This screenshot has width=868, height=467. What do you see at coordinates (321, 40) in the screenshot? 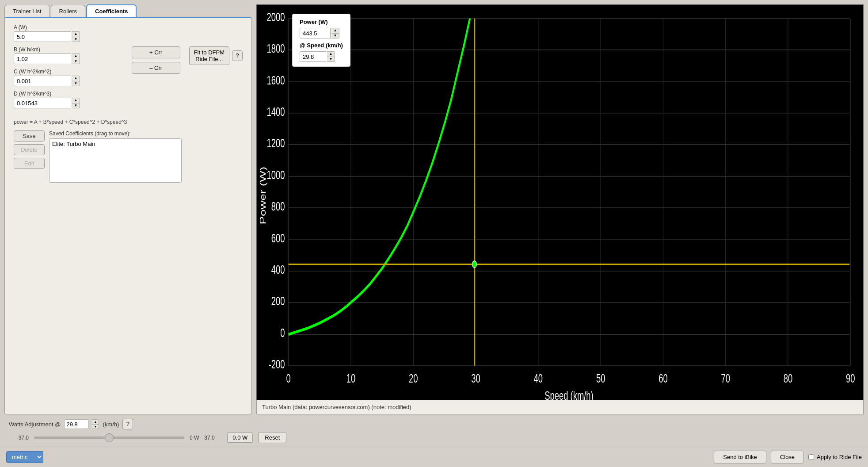
I see `chart-info-box: Power (W) ▲ ▼ @ Speed (km/h) ▲ ▼` at bounding box center [321, 40].